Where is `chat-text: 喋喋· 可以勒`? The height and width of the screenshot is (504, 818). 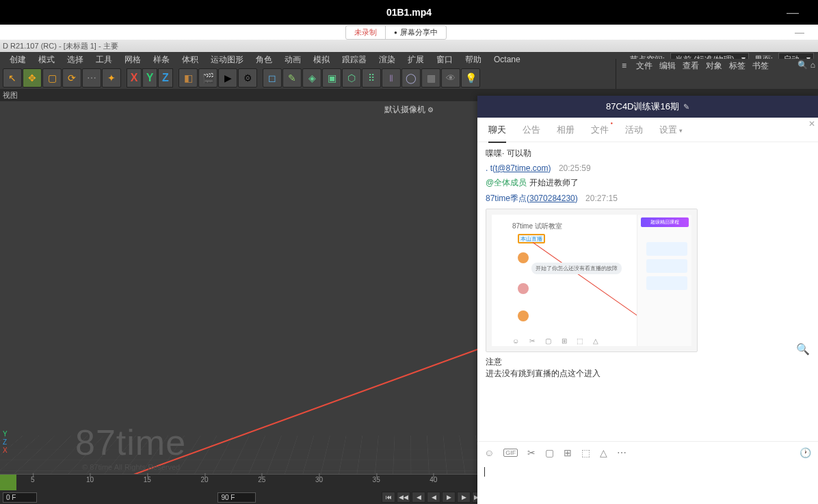 chat-text: 喋喋· 可以勒 is located at coordinates (509, 153).